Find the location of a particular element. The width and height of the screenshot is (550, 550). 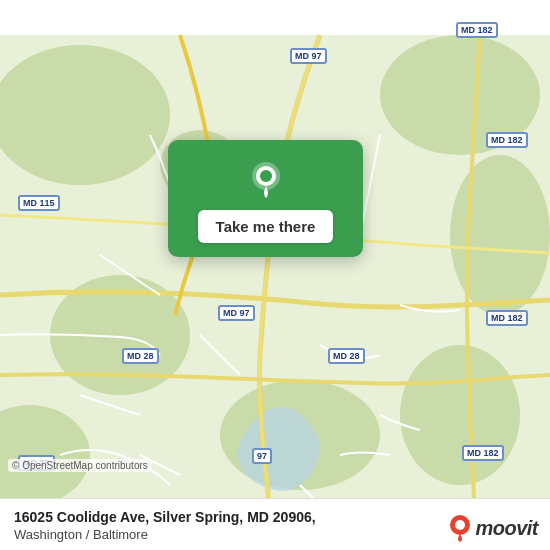

location-pin-icon is located at coordinates (266, 180).